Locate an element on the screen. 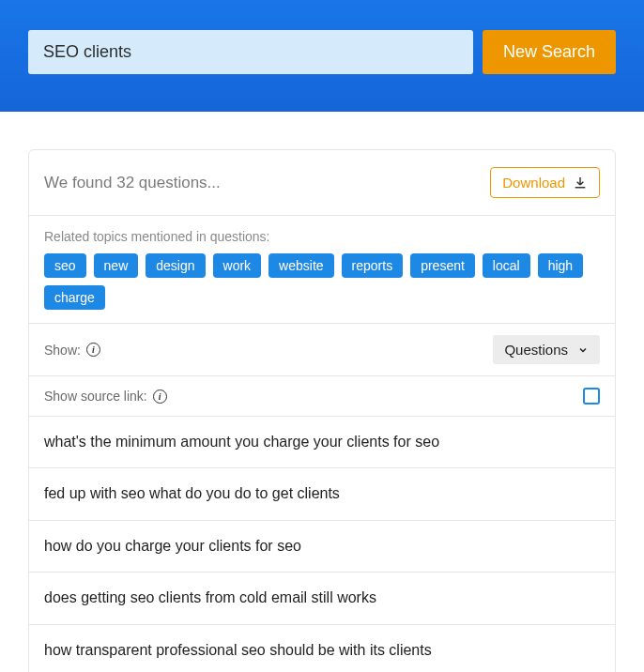 The height and width of the screenshot is (672, 644). tag-reports: reports is located at coordinates (373, 266).